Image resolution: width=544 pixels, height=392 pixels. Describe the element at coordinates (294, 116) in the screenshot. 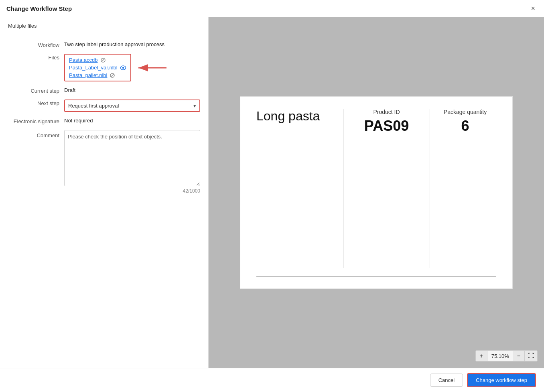

I see `label-product-name-wrap: Long pasta` at that location.